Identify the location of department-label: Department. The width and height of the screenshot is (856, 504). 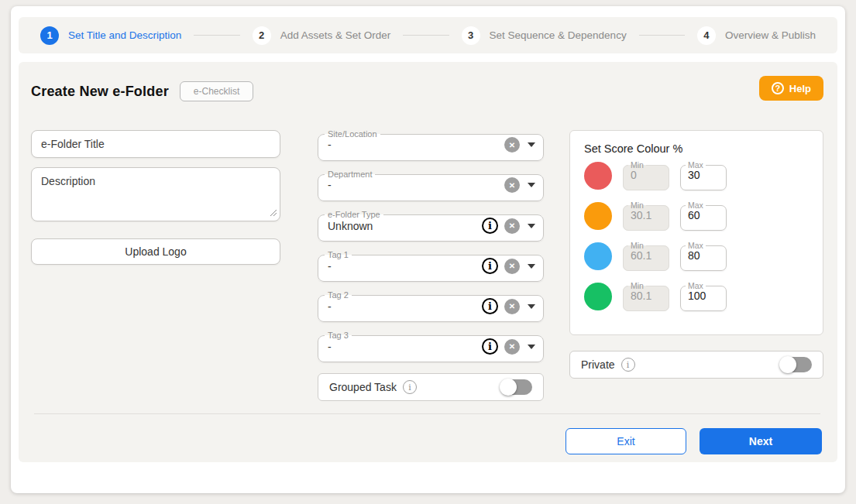
(350, 175).